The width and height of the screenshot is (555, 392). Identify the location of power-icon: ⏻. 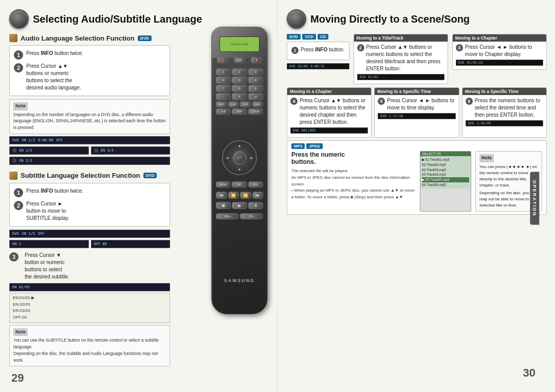
(223, 61).